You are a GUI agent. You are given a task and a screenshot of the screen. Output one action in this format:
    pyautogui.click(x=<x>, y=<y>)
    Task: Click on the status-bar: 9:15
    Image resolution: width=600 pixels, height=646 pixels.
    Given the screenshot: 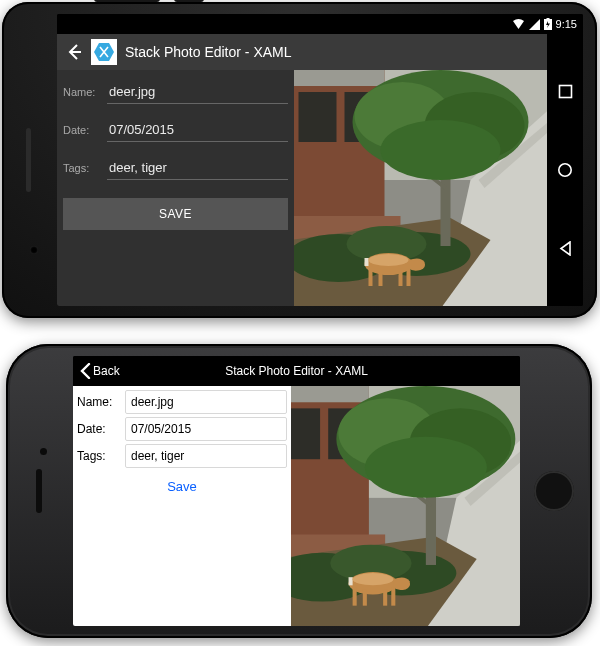 What is the action you would take?
    pyautogui.click(x=320, y=24)
    